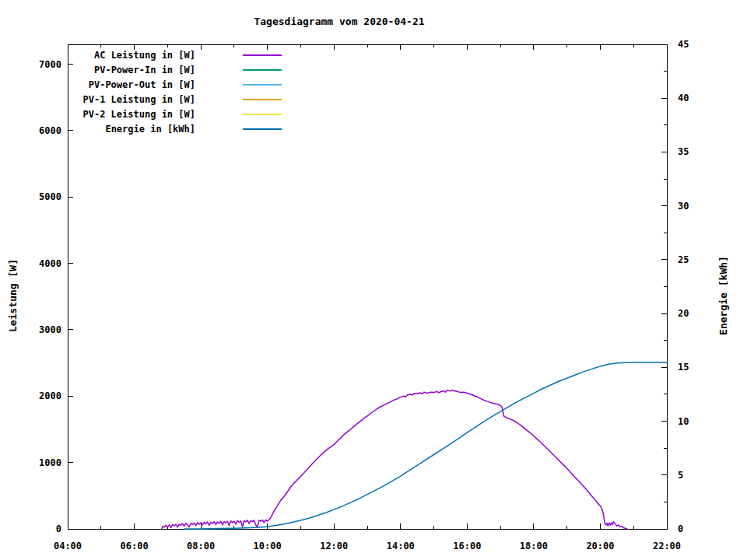 The width and height of the screenshot is (747, 560). I want to click on y-axis-label: Leistung [W], so click(12, 296).